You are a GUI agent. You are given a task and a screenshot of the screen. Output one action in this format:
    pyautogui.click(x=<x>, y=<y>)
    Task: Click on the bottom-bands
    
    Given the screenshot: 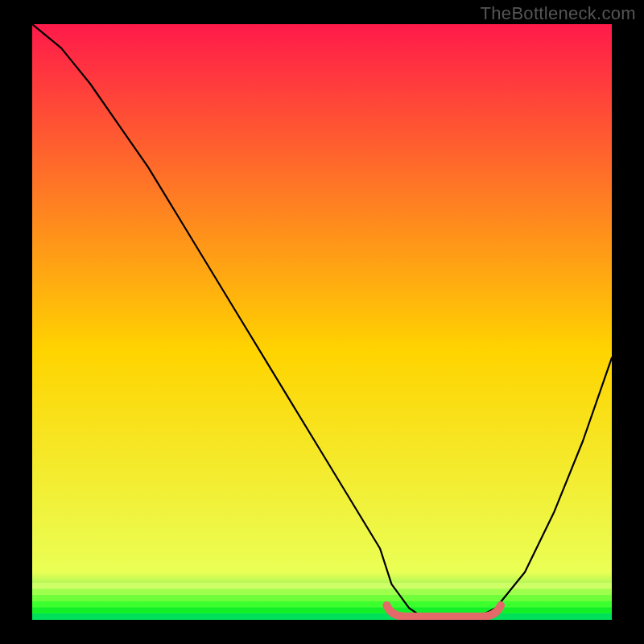 What is the action you would take?
    pyautogui.click(x=322, y=601)
    